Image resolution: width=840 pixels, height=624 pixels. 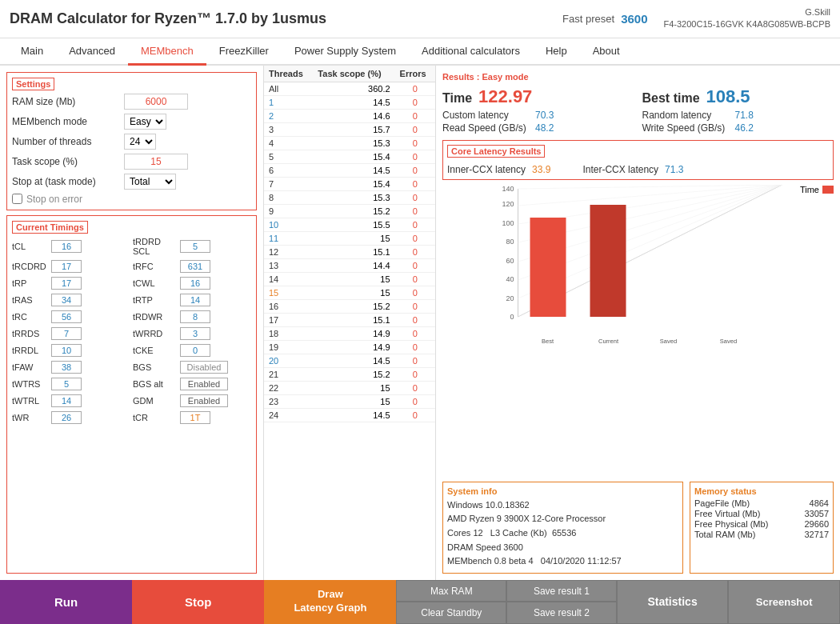 What do you see at coordinates (66, 266) in the screenshot?
I see `trcdrd-input` at bounding box center [66, 266].